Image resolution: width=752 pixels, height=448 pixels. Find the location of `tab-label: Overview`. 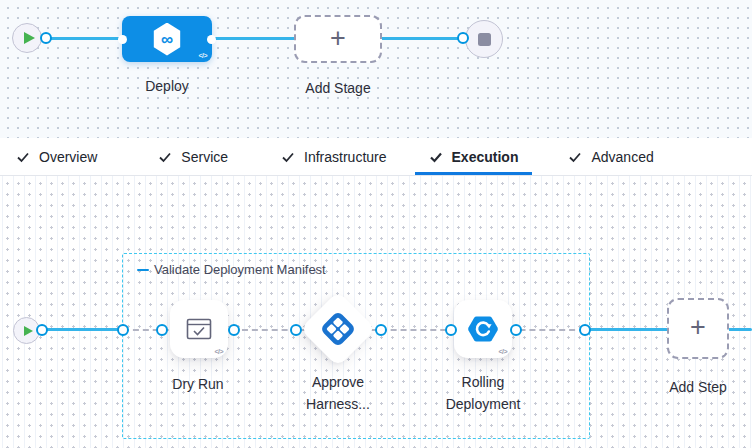

tab-label: Overview is located at coordinates (68, 157).